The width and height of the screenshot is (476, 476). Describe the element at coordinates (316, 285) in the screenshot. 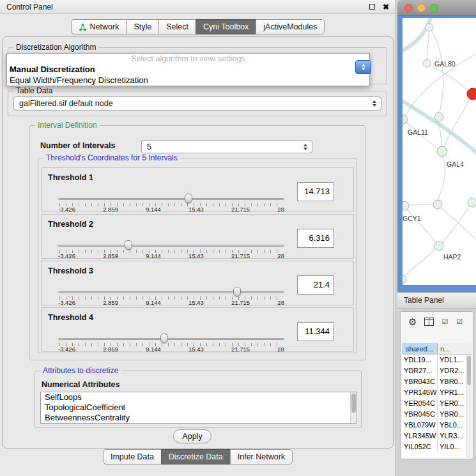

I see `threshold-value-field: 21.4` at that location.